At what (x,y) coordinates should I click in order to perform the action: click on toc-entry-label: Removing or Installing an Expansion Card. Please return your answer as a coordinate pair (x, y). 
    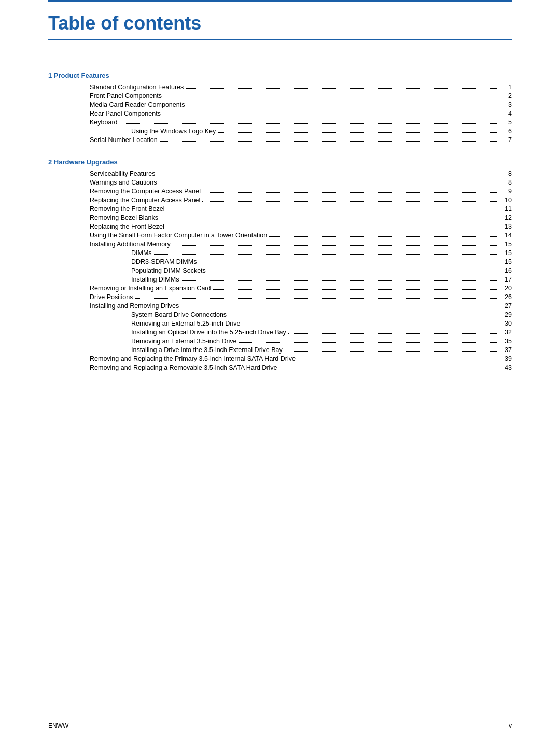
    Looking at the image, I should click on (130, 288).